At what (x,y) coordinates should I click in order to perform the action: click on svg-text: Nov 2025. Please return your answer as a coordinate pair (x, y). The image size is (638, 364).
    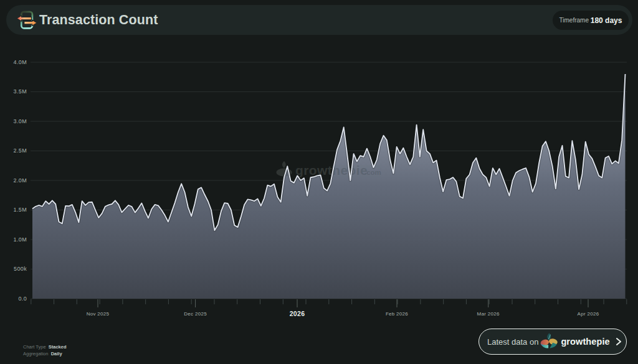
    Looking at the image, I should click on (98, 314).